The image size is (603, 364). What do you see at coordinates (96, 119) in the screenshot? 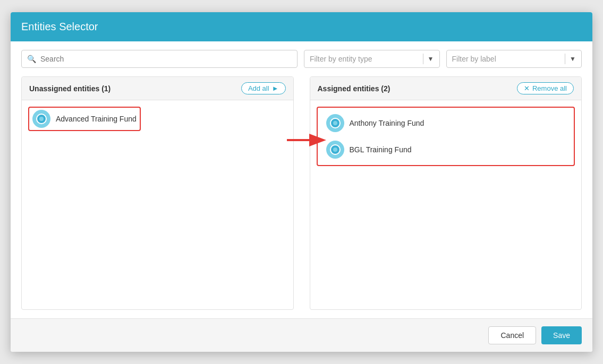
I see `entity-name: Advanced Training Fund` at bounding box center [96, 119].